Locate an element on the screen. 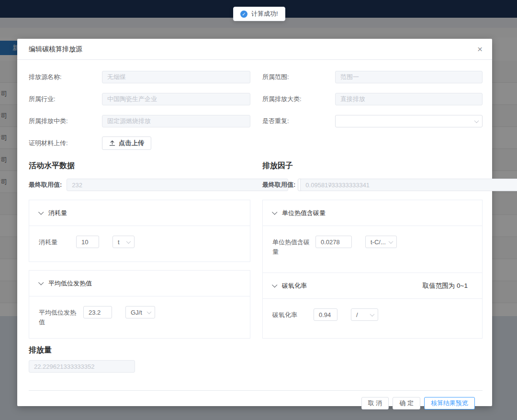 The height and width of the screenshot is (420, 517). heating-value-field-label: 平均低位发热值 is located at coordinates (57, 316).